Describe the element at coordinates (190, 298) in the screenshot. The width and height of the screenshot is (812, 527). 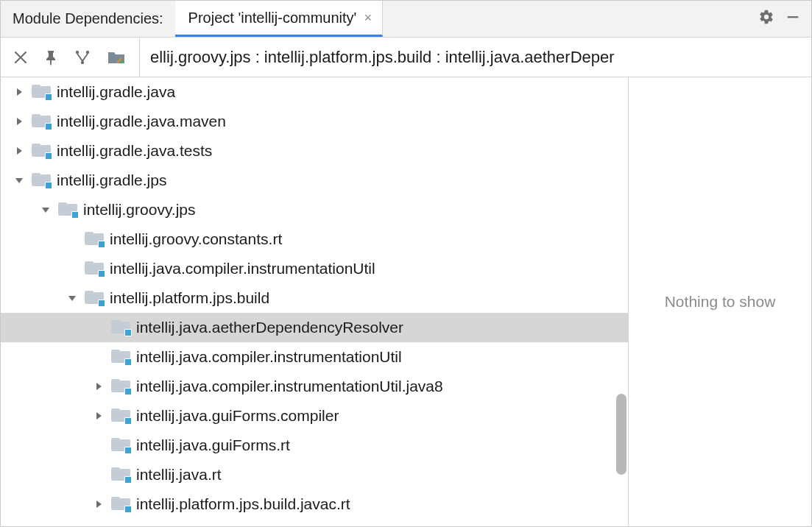
I see `tree-label: intellij.platform.jps.build` at that location.